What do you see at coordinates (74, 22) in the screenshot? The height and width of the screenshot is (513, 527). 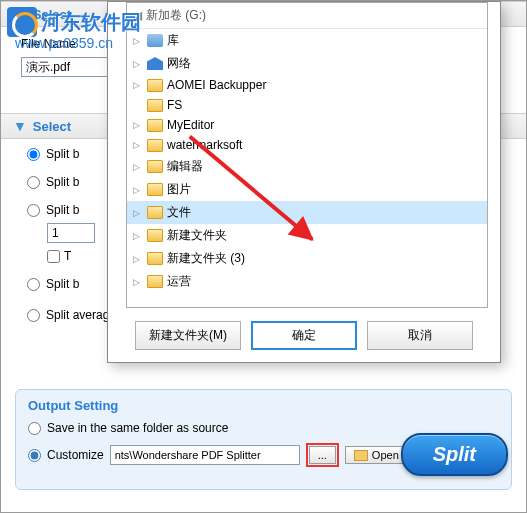 I see `watermark: 河东软件园` at bounding box center [74, 22].